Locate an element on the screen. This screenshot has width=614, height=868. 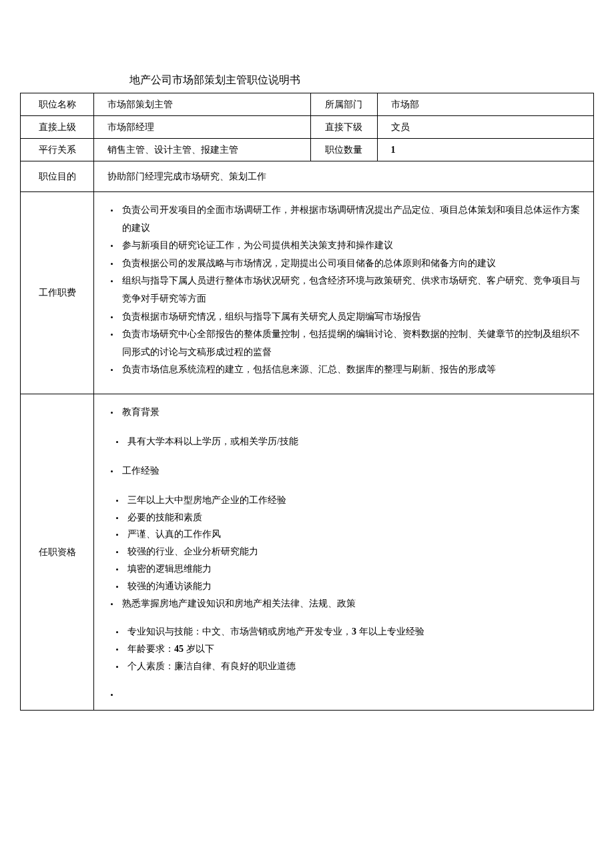
list-item: 熟悉掌握房地产建设知识和房地产相关法律、法规、政策 is located at coordinates (353, 604).